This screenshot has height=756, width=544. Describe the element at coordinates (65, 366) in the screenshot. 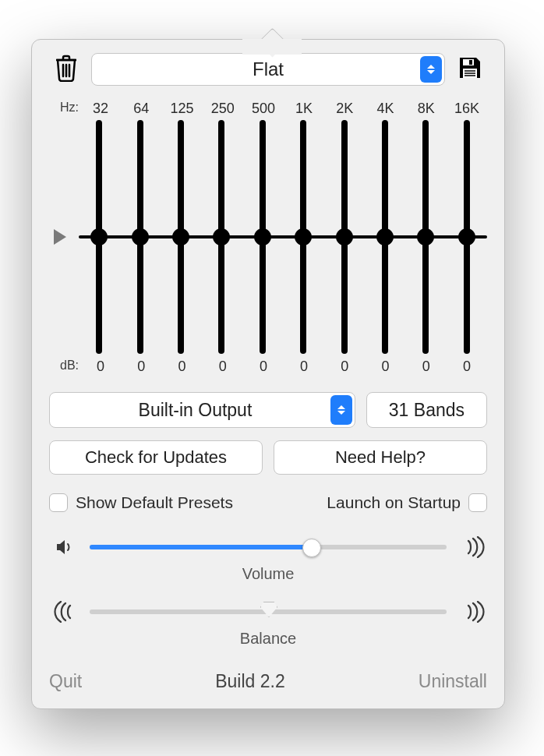

I see `db-axis-label: dB:` at that location.